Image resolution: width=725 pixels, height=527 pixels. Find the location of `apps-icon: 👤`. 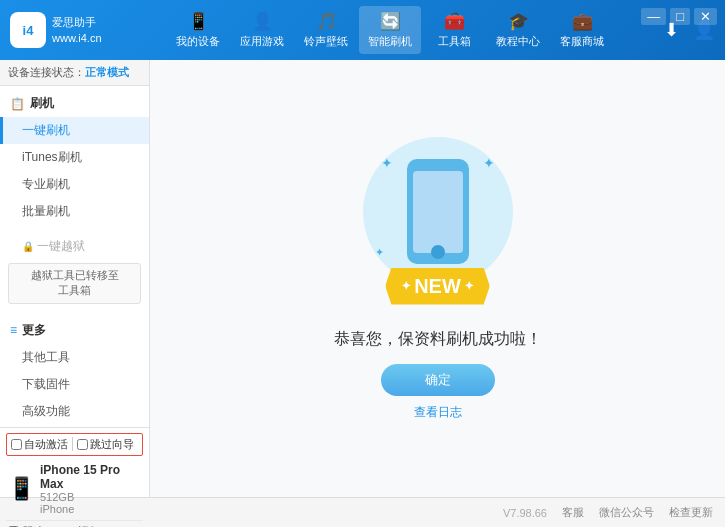

apps-icon: 👤 is located at coordinates (262, 22).